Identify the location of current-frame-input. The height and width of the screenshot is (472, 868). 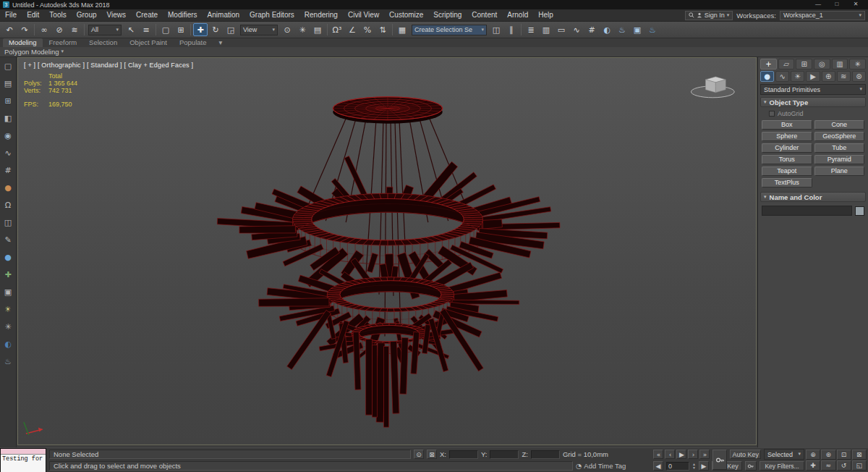
(678, 466).